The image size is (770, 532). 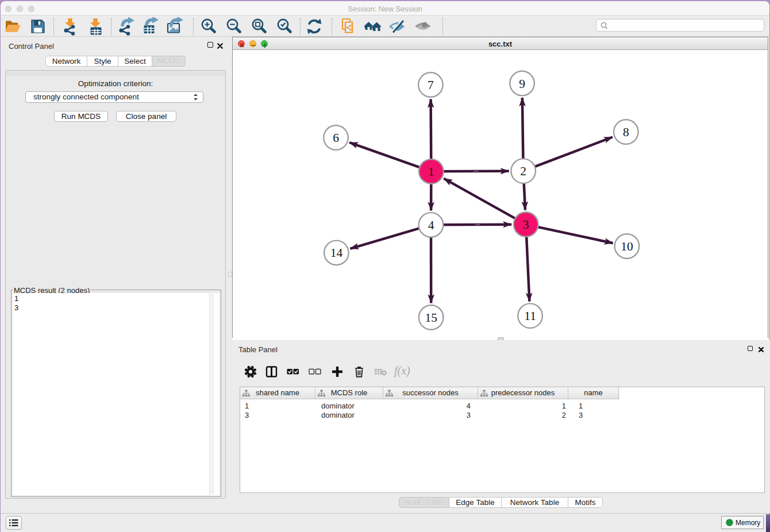 I want to click on svg-text: 2, so click(x=523, y=171).